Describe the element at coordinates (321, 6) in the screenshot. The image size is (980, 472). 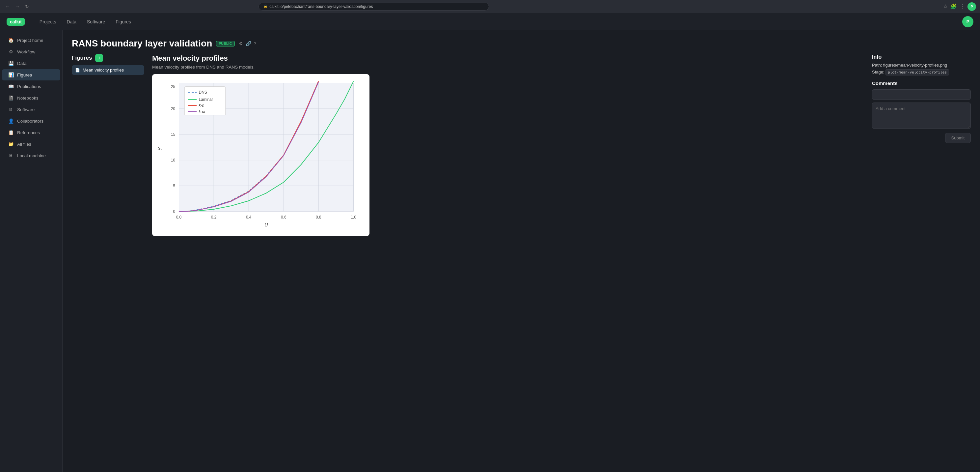
I see `url-text: calkit.io/petebachant/rans-boundary-laye…` at that location.